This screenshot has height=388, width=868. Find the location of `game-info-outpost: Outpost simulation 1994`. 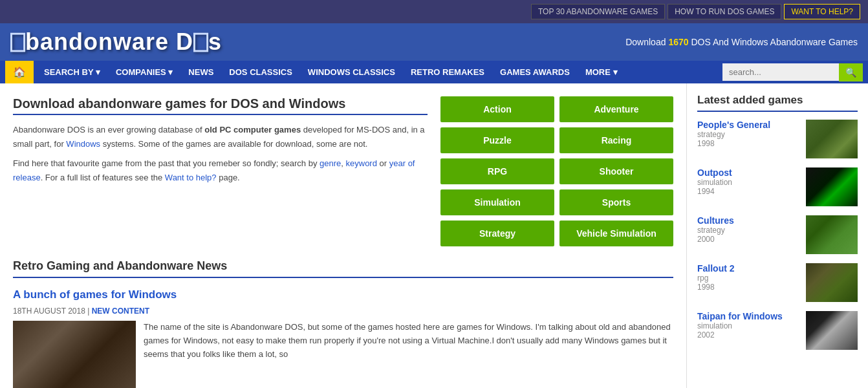

game-info-outpost: Outpost simulation 1994 is located at coordinates (748, 182).